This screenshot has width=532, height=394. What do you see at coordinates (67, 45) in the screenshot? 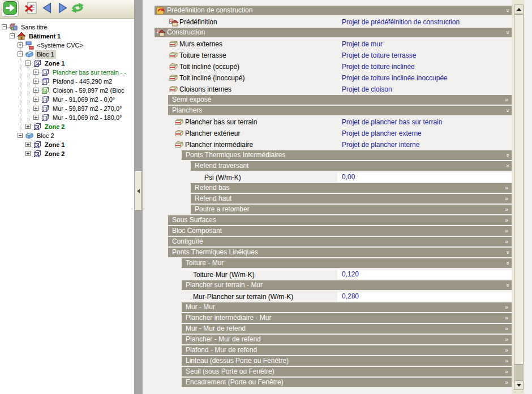
I see `tree-item: + <Système CVC>` at bounding box center [67, 45].